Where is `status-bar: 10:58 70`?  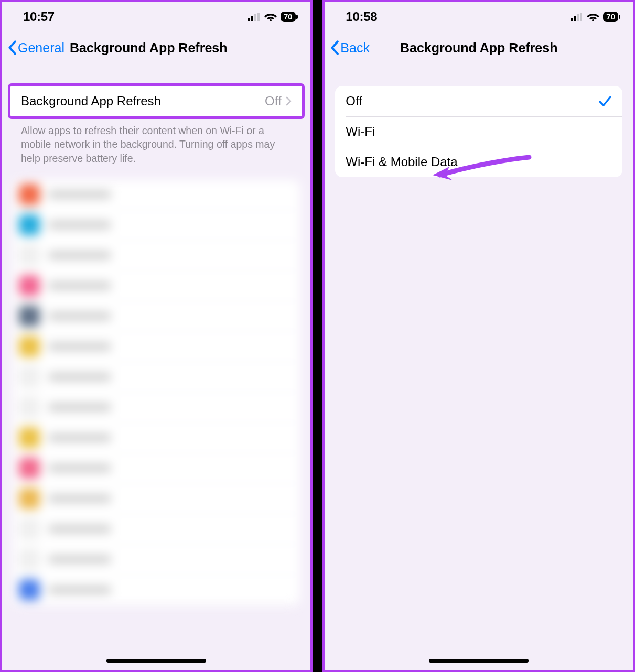
status-bar: 10:58 70 is located at coordinates (479, 17).